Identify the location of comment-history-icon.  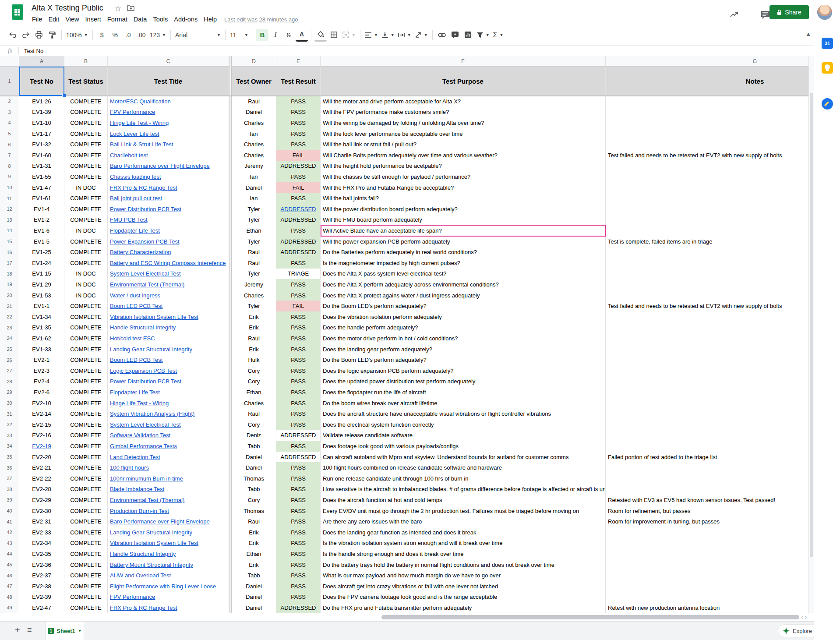
(765, 16).